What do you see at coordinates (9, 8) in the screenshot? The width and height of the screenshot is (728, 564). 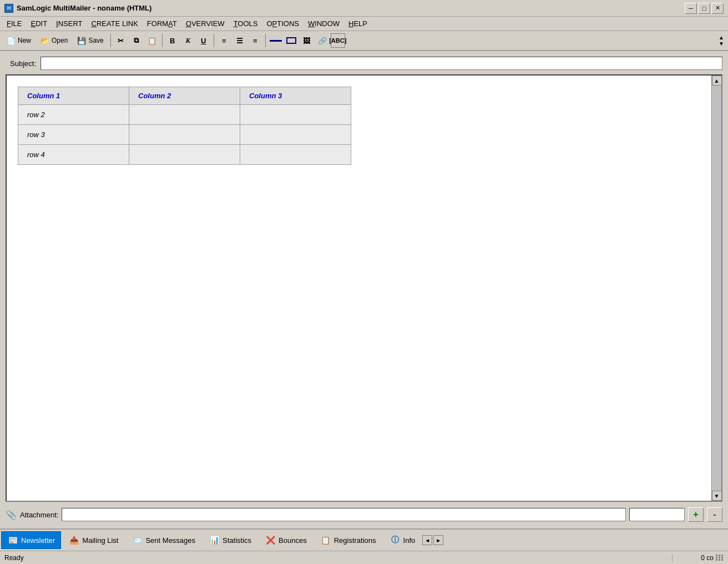 I see `app-icon: ✉` at bounding box center [9, 8].